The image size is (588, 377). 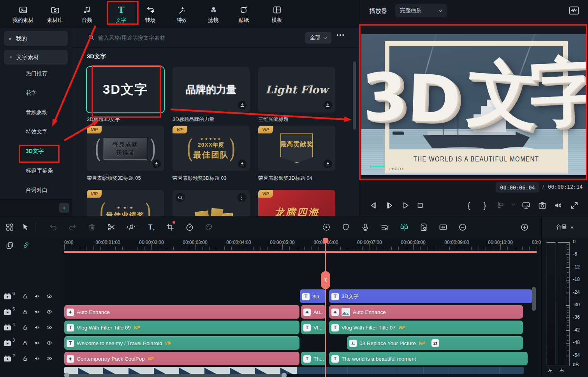 What do you see at coordinates (542, 205) in the screenshot?
I see `snapshot-icon` at bounding box center [542, 205].